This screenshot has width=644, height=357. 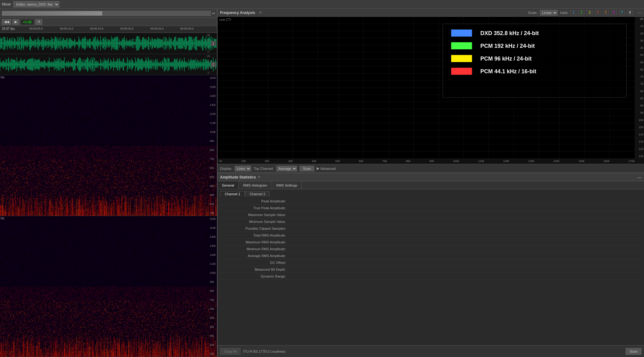 What do you see at coordinates (328, 169) in the screenshot?
I see `advanced-label: Advanced` at bounding box center [328, 169].